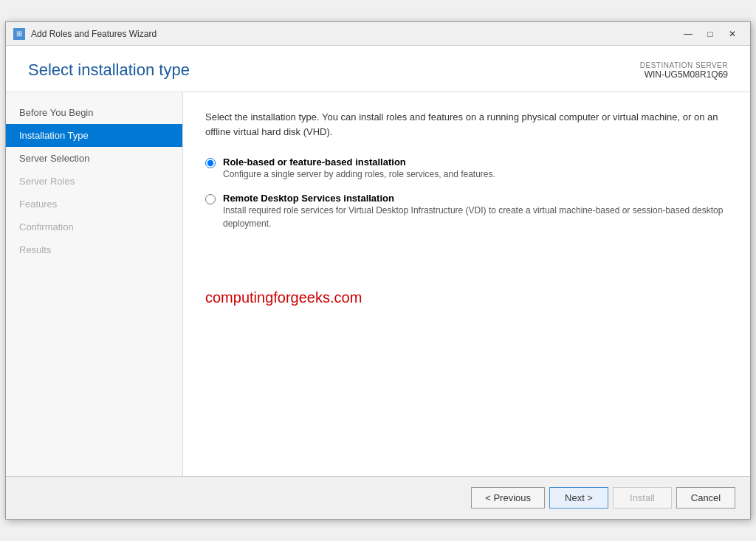 The width and height of the screenshot is (756, 541). Describe the element at coordinates (475, 168) in the screenshot. I see `option-role-based-content: Role-based or feature-based installation…` at that location.